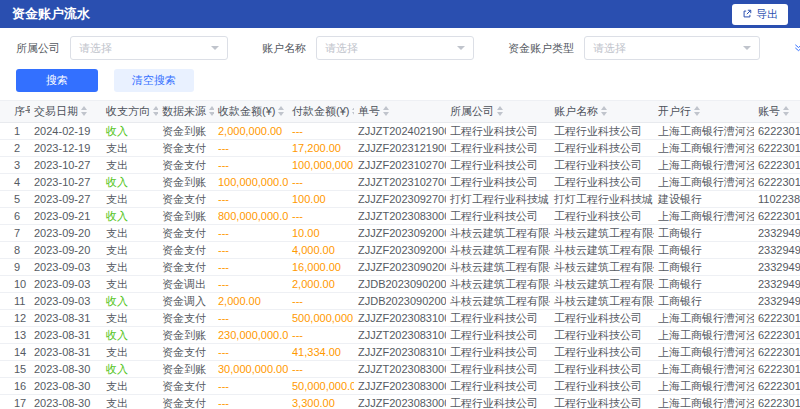 This screenshot has height=409, width=800. What do you see at coordinates (321, 352) in the screenshot?
I see `cell-payment-amount: 41,334.00` at bounding box center [321, 352].